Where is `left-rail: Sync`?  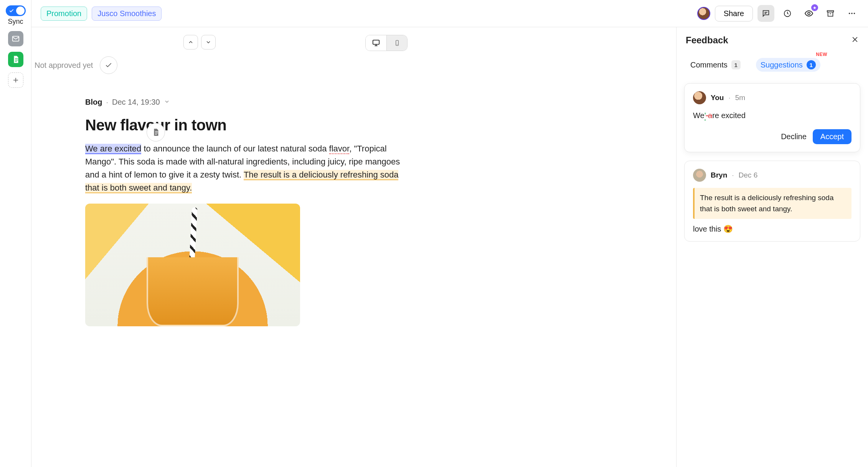
left-rail: Sync is located at coordinates (16, 233).